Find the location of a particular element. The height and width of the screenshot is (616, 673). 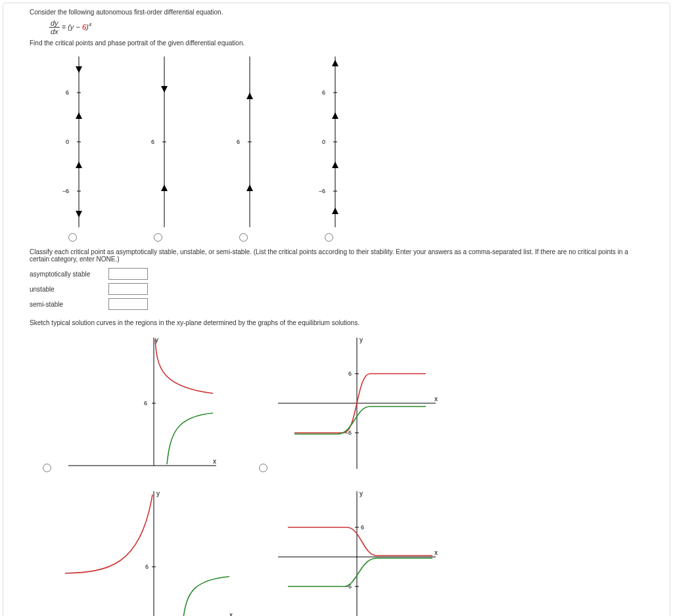

curve-option-D: y x 6 −6 is located at coordinates (351, 552).